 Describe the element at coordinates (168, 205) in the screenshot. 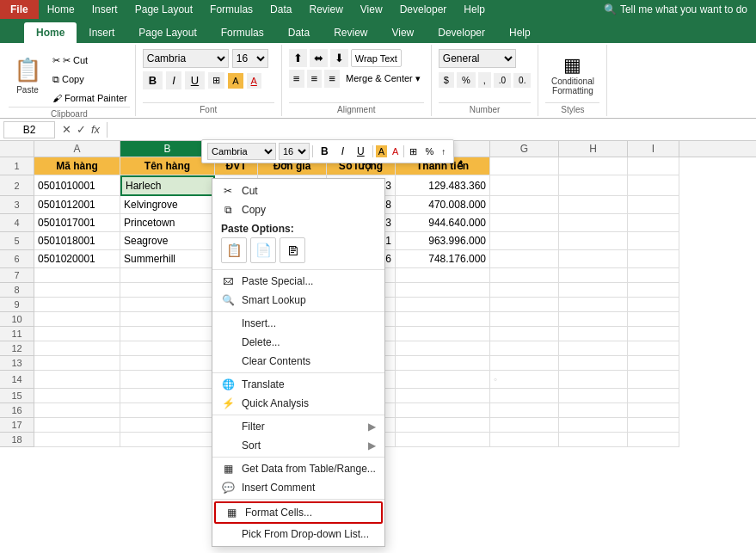

I see `cell-b3: Kelvingrove` at that location.